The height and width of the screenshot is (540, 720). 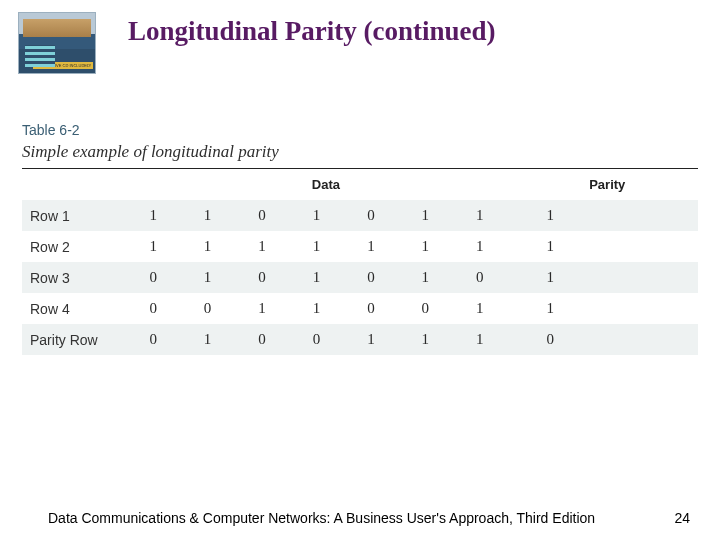 I want to click on table-row: Row 1 1 1 0 1 0 1 1 1, so click(x=360, y=216).